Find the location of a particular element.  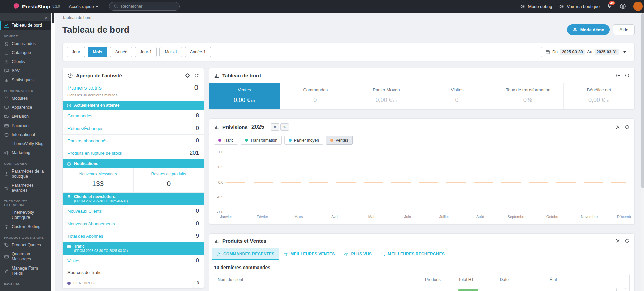

sidebar-item-clients: Clients is located at coordinates (26, 62).